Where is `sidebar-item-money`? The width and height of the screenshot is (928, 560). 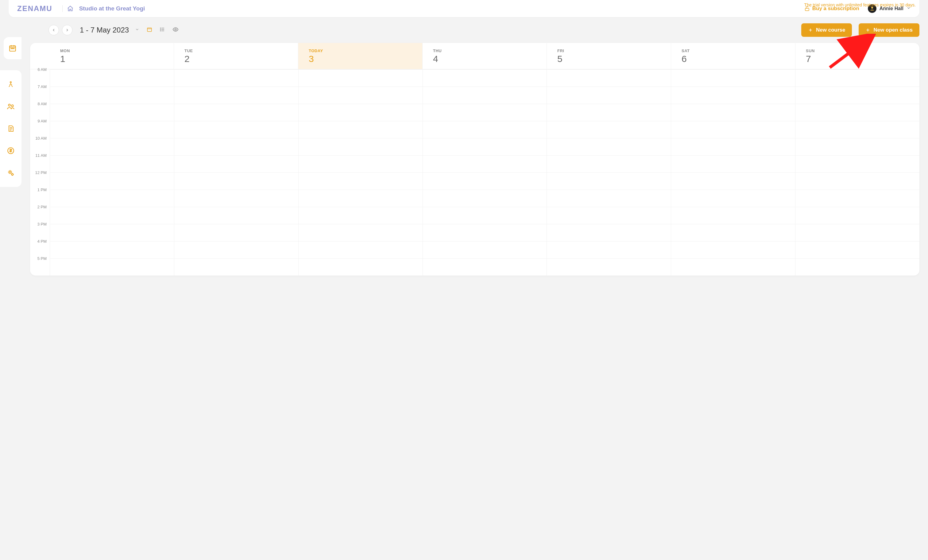
sidebar-item-money is located at coordinates (11, 151).